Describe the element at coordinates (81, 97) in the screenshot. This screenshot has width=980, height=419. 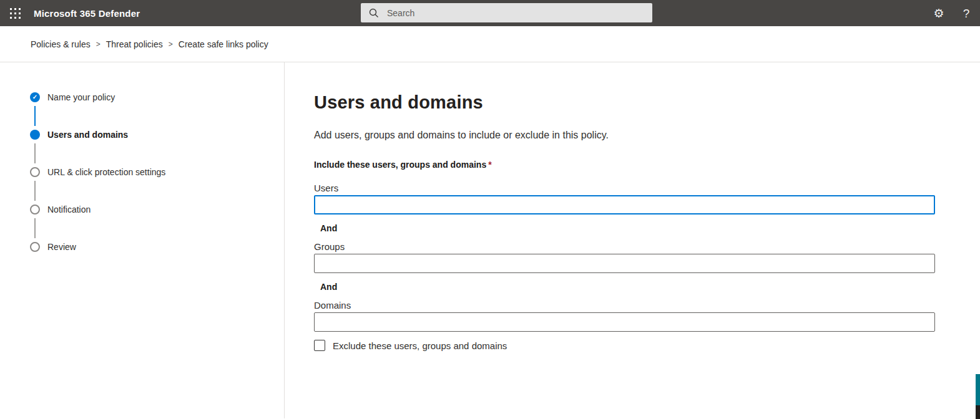
I see `step-label: Name your policy` at that location.